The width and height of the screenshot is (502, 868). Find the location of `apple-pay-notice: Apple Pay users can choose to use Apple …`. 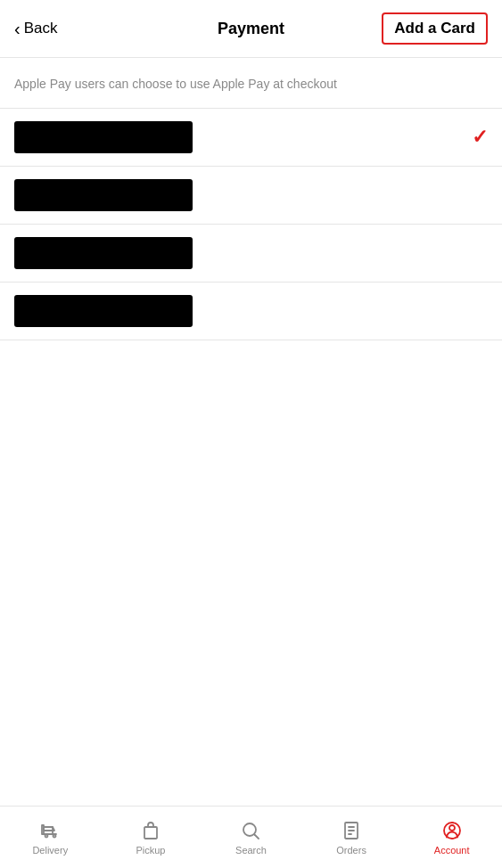

apple-pay-notice: Apple Pay users can choose to use Apple … is located at coordinates (251, 83).